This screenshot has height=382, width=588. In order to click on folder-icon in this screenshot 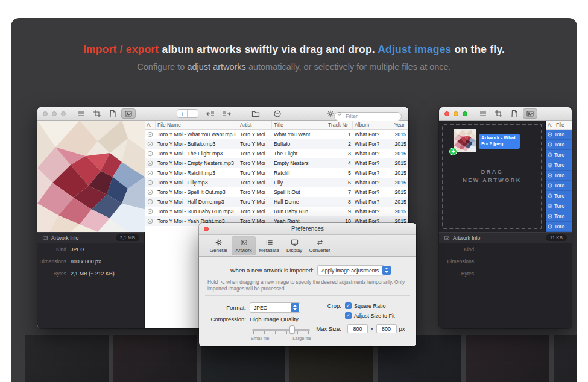, I will do `click(256, 113)`.